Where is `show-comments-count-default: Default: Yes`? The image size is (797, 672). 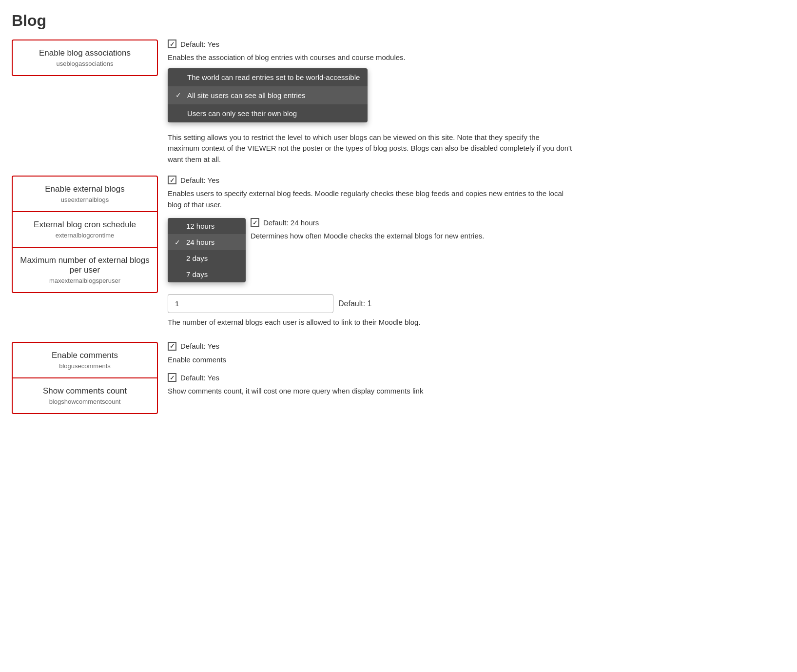
show-comments-count-default: Default: Yes is located at coordinates (200, 377).